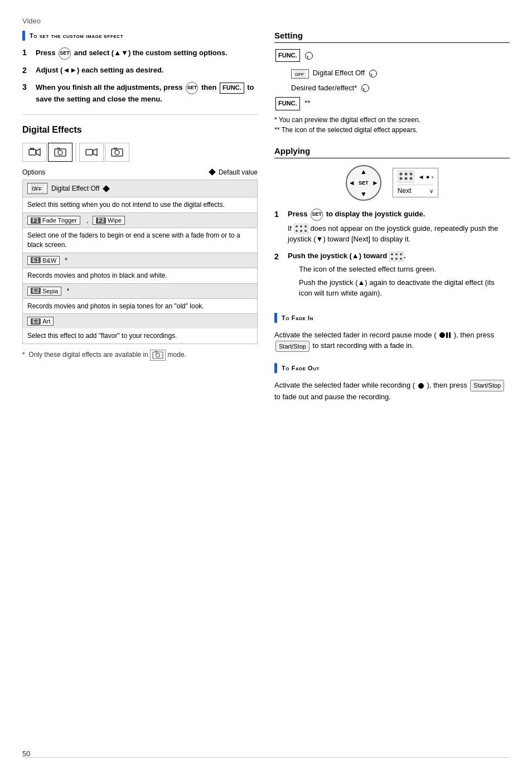  Describe the element at coordinates (140, 221) in the screenshot. I see `option-row-fade-header: F1 Fade Trigger , F2 Wipe` at that location.